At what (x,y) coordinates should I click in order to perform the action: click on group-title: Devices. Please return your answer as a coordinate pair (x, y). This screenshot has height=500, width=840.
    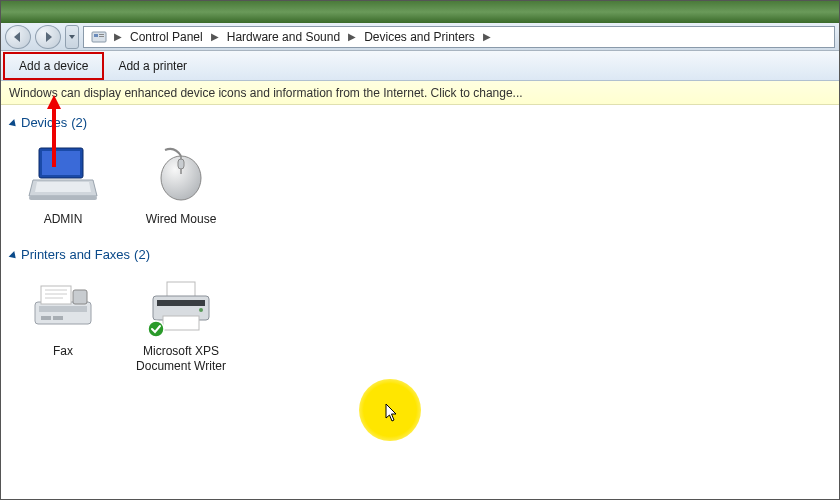
    Looking at the image, I should click on (44, 122).